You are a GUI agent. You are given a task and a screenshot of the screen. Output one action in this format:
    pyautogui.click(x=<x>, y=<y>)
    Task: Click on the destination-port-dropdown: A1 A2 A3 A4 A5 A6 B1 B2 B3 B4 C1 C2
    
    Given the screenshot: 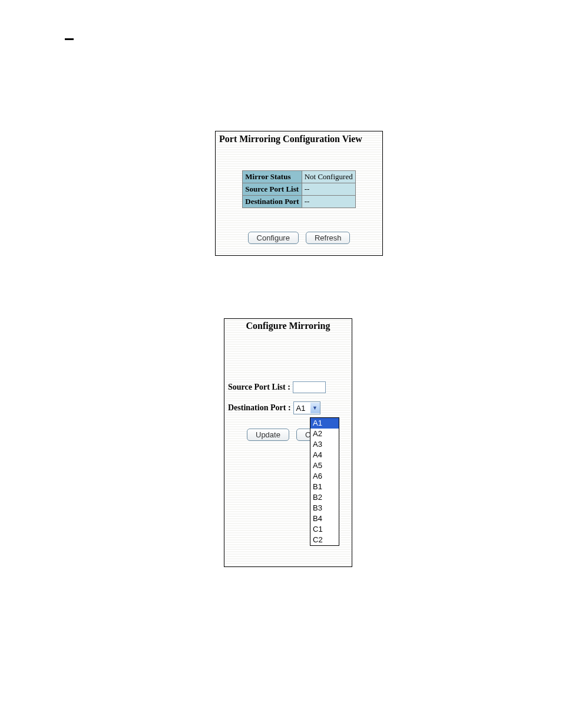 What is the action you would take?
    pyautogui.click(x=325, y=482)
    